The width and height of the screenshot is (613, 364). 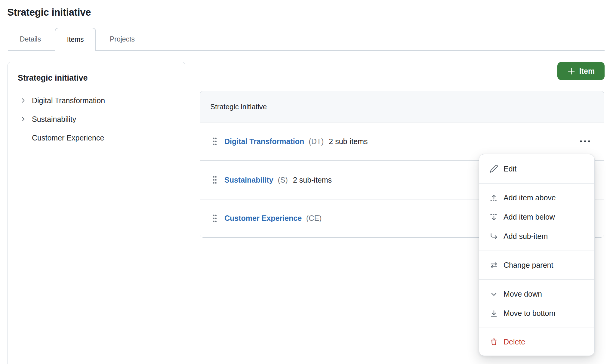 What do you see at coordinates (571, 71) in the screenshot?
I see `plus-icon` at bounding box center [571, 71].